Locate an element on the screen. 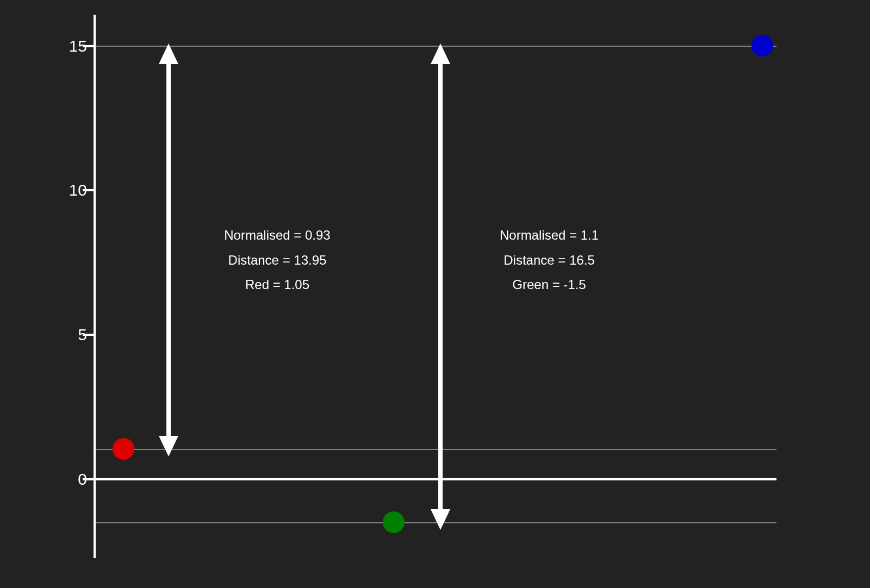  y-tick-label-15: 15 is located at coordinates (49, 46).